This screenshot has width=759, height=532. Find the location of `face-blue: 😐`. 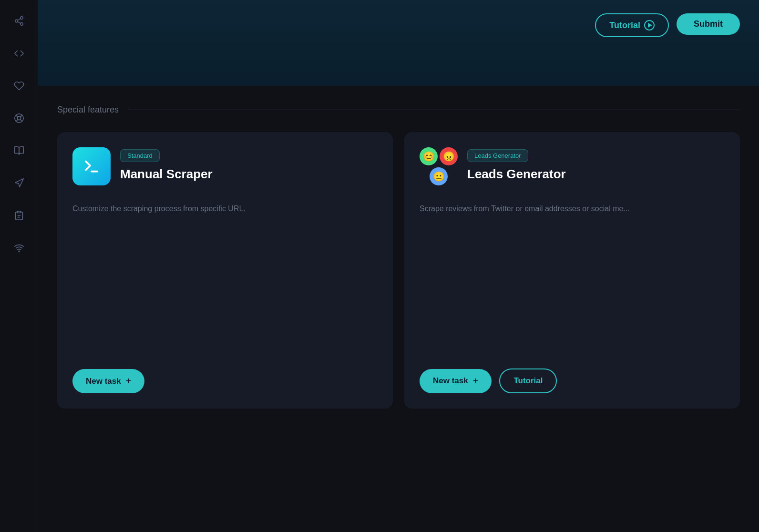

face-blue: 😐 is located at coordinates (439, 176).